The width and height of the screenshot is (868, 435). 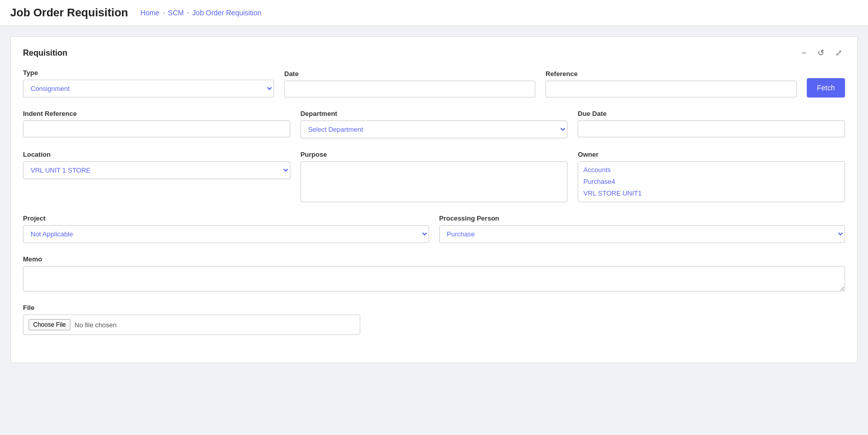 What do you see at coordinates (711, 182) in the screenshot?
I see `owner-listbox-inner: Accounts Purchase4 VRL STORE UNIT1 Unit2…` at bounding box center [711, 182].